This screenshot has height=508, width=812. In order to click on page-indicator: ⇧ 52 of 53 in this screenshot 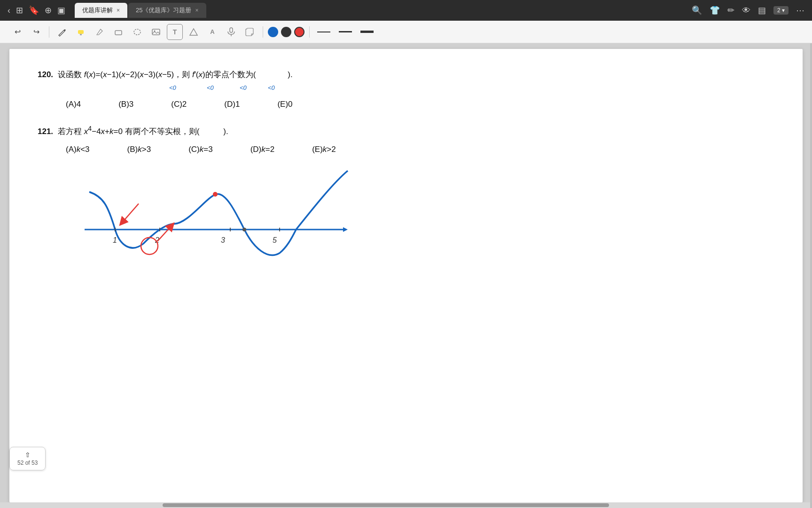, I will do `click(27, 459)`.